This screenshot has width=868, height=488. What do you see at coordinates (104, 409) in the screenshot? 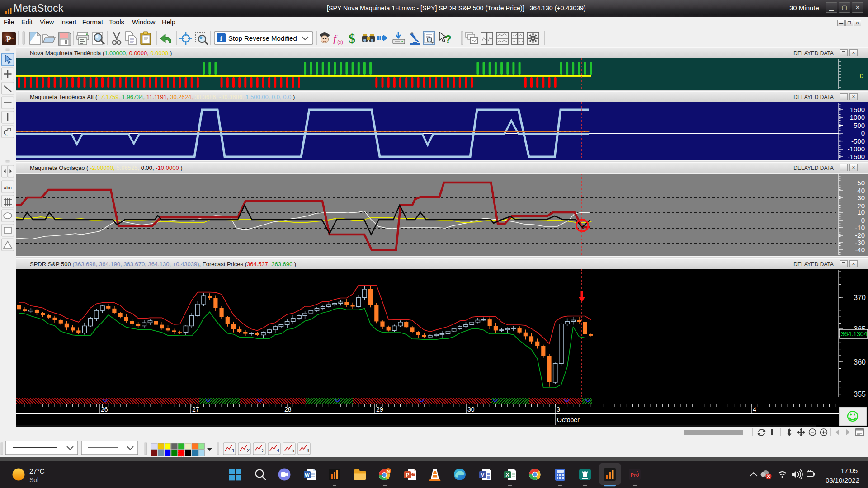
I see `svg-text: 26` at bounding box center [104, 409].